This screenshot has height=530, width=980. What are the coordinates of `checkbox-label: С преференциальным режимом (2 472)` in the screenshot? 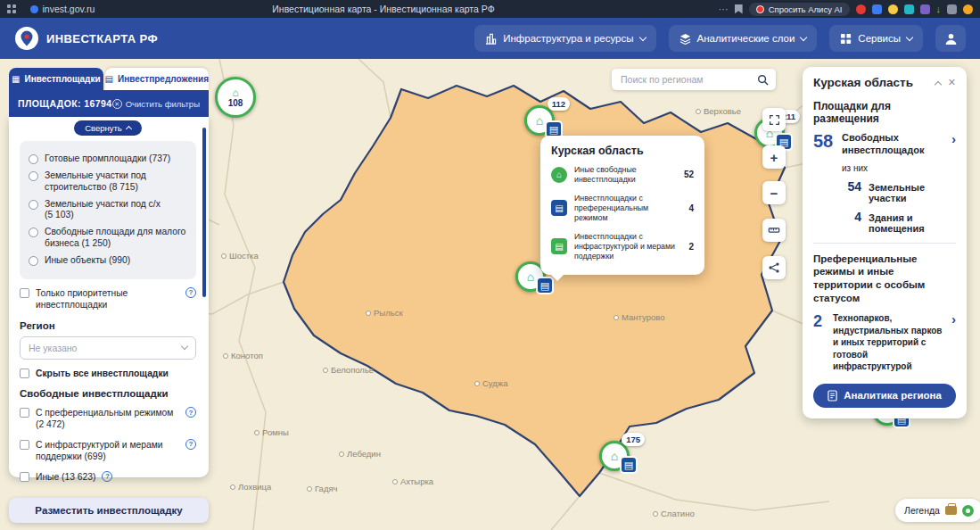 It's located at (107, 419).